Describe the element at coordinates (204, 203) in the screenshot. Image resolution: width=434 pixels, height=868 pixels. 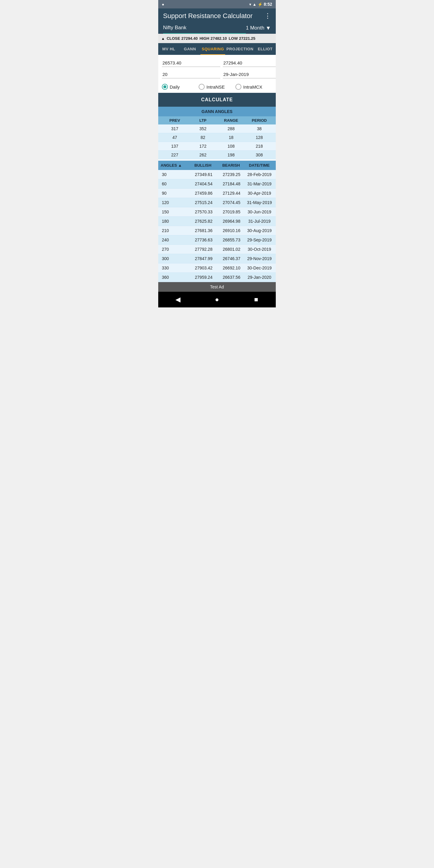
I see `angles-table-cell: 27515.24` at that location.